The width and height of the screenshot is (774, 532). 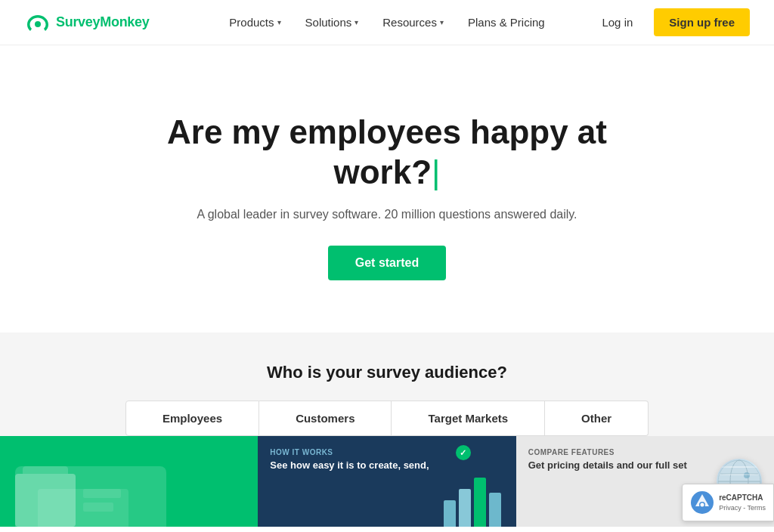 What do you see at coordinates (83, 489) in the screenshot?
I see `card-green-decoration` at bounding box center [83, 489].